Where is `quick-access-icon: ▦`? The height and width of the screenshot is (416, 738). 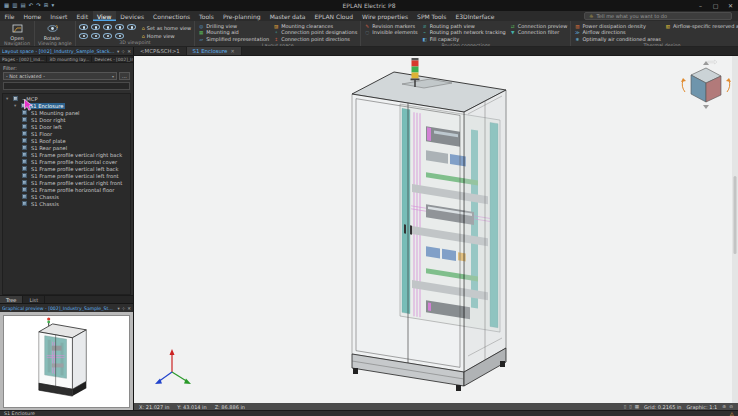
quick-access-icon: ▦ is located at coordinates (6, 6).